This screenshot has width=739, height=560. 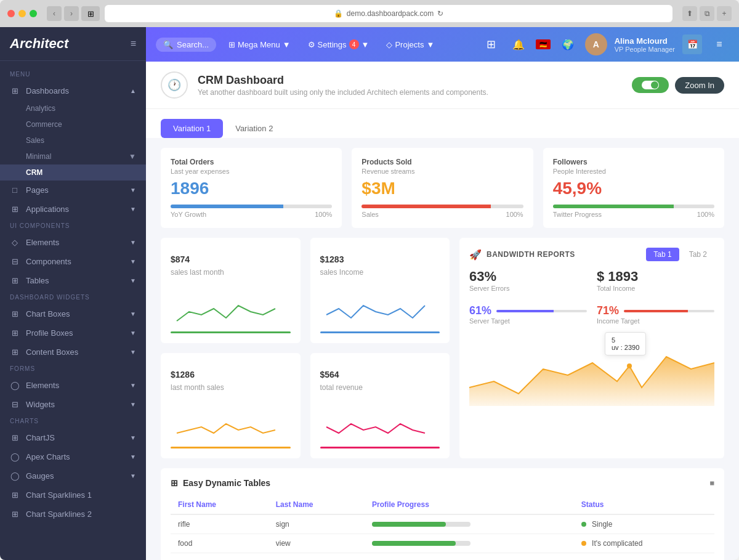 I want to click on components-label: Components, so click(x=49, y=261).